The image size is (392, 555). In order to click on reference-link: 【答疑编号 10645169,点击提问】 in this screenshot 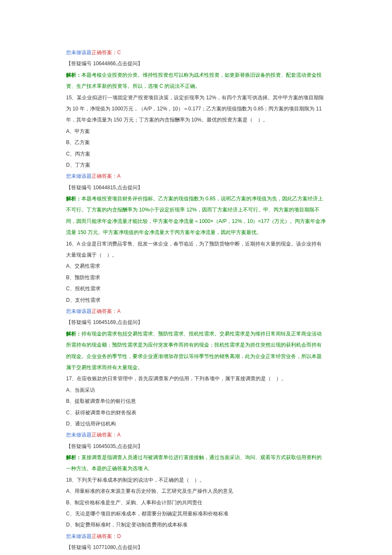, I will do `click(196, 322)`.